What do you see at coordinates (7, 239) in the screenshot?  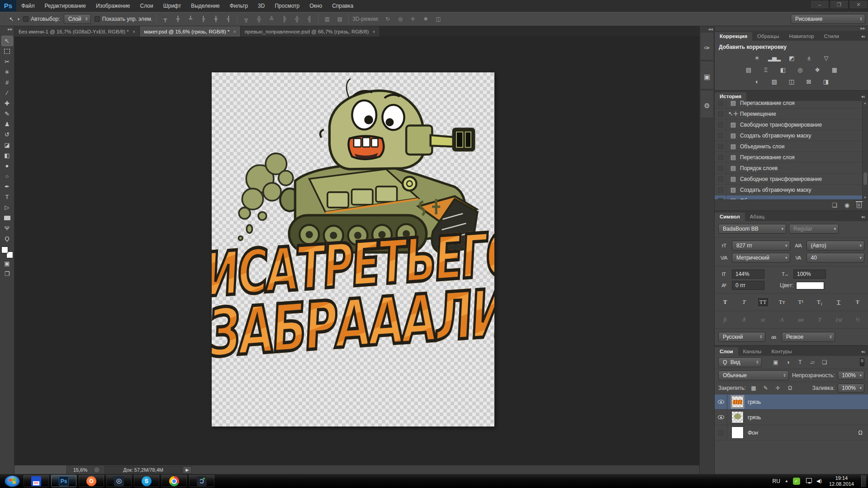 I see `zoom-tool: Ϙ` at bounding box center [7, 239].